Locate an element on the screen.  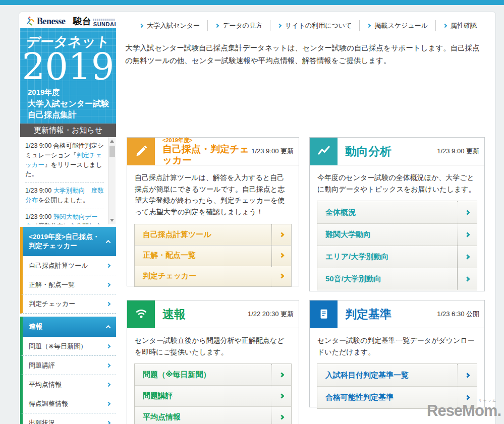
intro-text: 大学入試センター試験自己採点集計データネットは、センター試験の自己採点をサポート… is located at coordinates (306, 54).